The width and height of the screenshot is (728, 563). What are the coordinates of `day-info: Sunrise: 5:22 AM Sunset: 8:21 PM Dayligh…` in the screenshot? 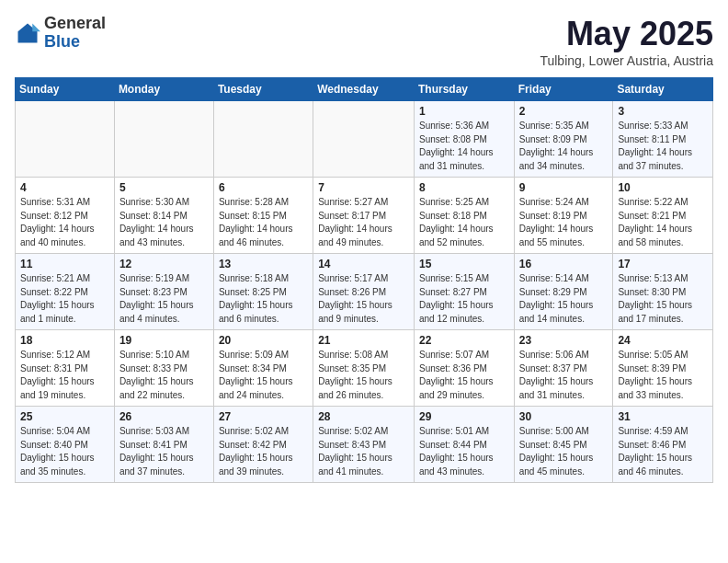 It's located at (663, 223).